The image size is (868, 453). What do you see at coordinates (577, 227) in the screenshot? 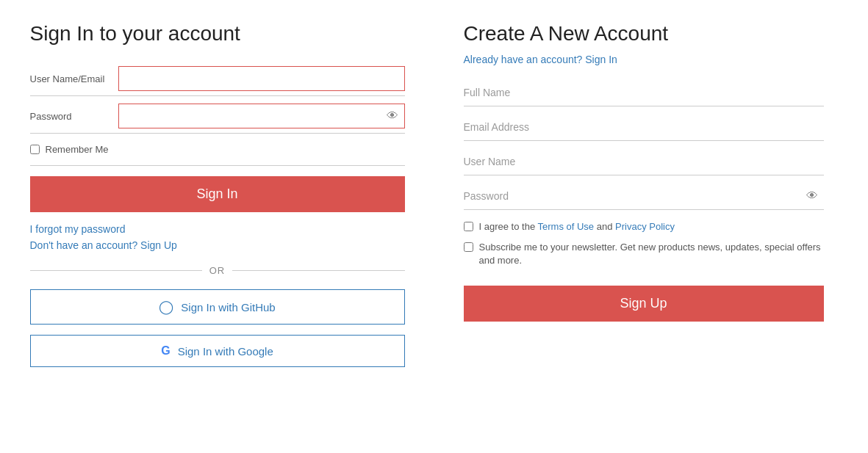
I see `terms-label: I agree to the Terms of Use and Privacy …` at bounding box center [577, 227].